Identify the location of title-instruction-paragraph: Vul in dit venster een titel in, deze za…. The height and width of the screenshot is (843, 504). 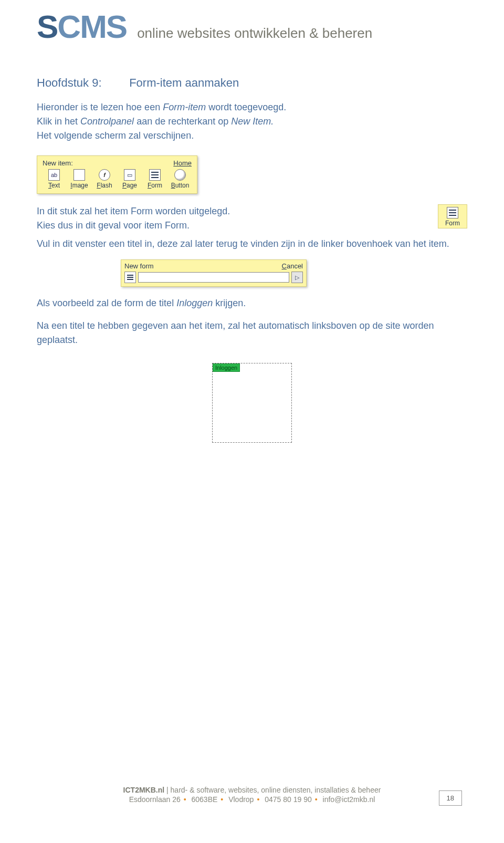
(252, 244).